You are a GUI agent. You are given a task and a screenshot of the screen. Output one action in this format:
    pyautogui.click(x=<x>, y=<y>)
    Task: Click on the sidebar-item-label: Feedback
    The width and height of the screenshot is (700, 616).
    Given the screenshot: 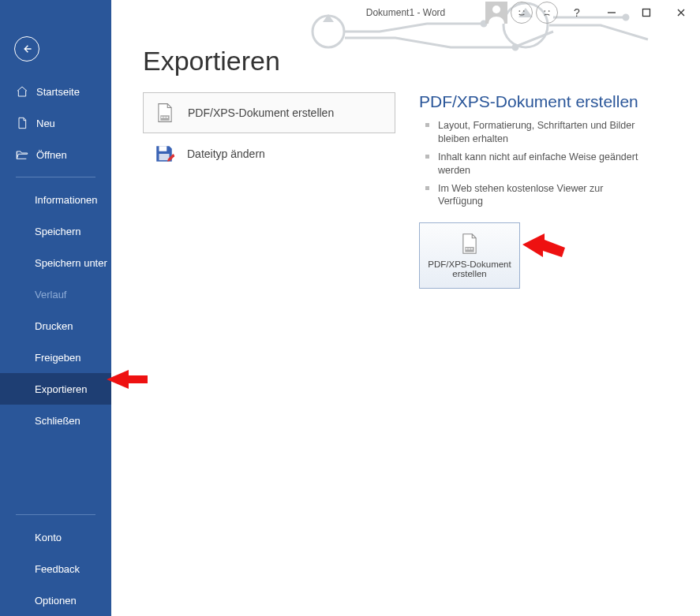 What is the action you would take?
    pyautogui.click(x=57, y=569)
    